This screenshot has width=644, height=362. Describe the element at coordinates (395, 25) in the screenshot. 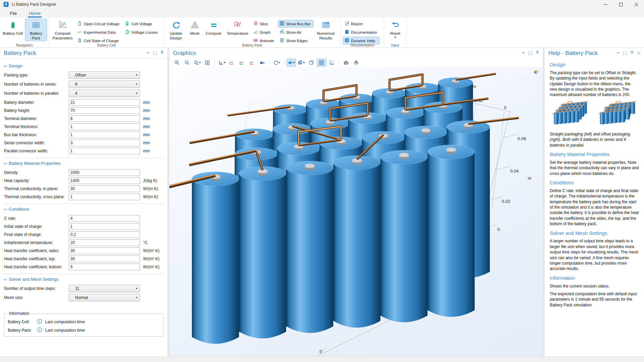

I see `reset-icon` at that location.